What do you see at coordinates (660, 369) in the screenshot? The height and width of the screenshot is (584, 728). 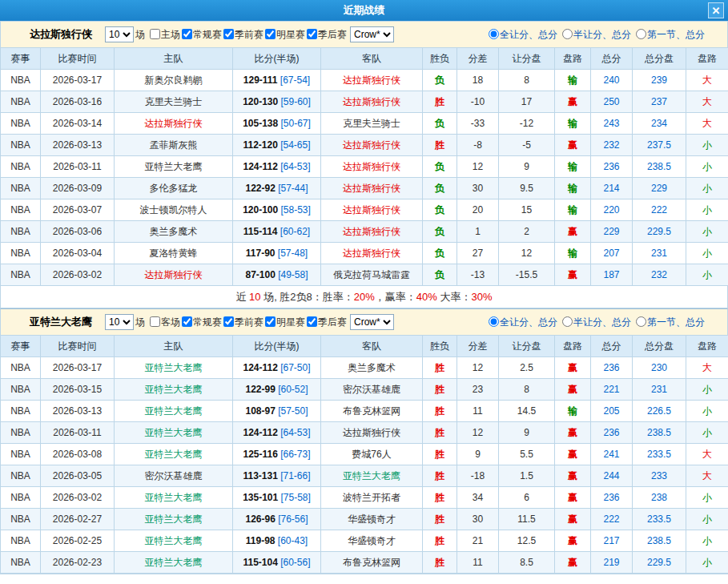 I see `cell-total-line: 230` at bounding box center [660, 369].